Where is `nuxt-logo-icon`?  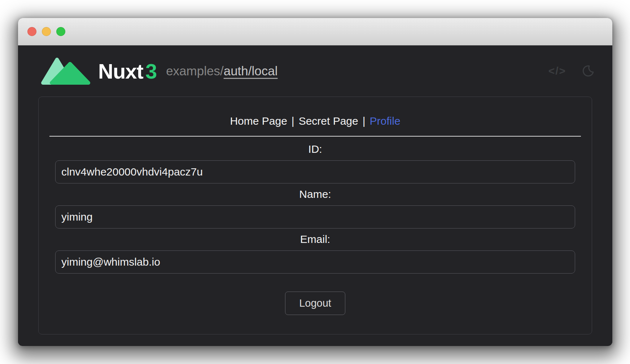
nuxt-logo-icon is located at coordinates (65, 71).